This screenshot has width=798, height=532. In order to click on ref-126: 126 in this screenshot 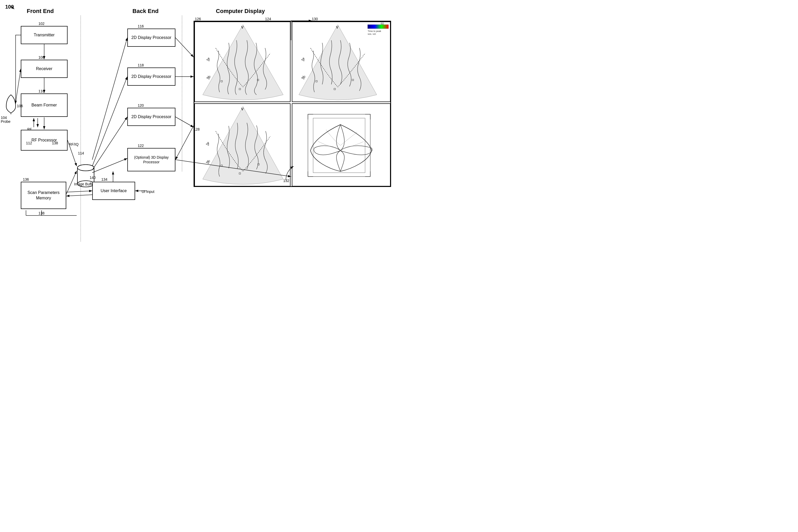, I will do `click(198, 19)`.